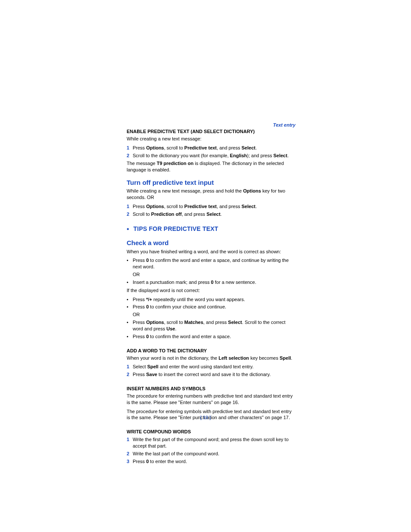 This screenshot has width=411, height=532. I want to click on list-body: Write the first part of the compound wor…, so click(214, 443).